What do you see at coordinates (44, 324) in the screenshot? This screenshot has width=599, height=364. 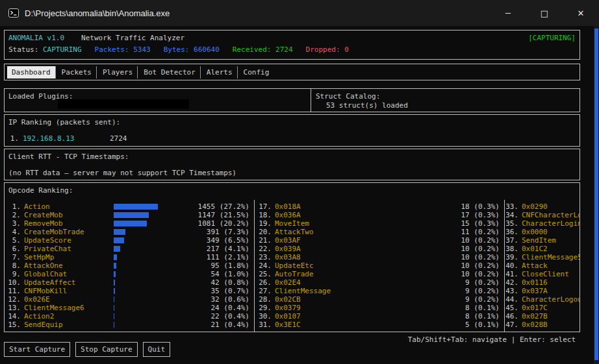 I see `opcode-name: SendEquip` at bounding box center [44, 324].